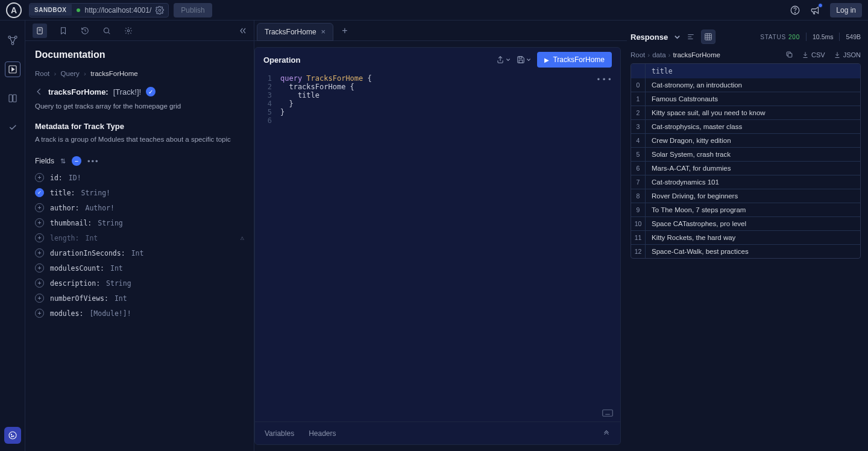  What do you see at coordinates (13, 40) in the screenshot?
I see `schema-icon` at bounding box center [13, 40].